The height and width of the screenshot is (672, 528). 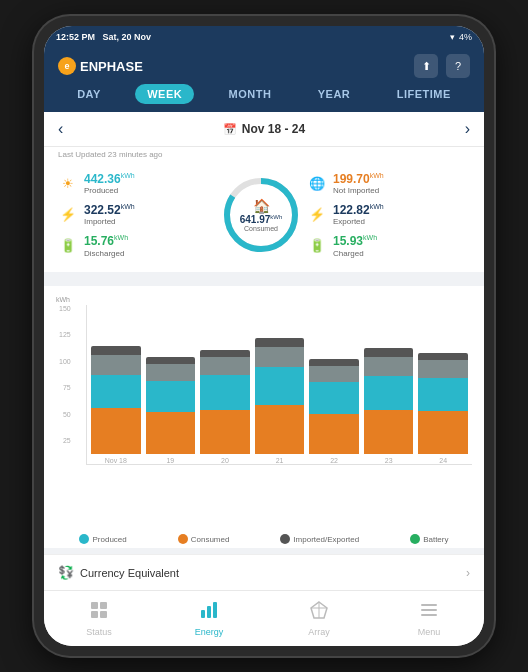 What do you see at coordinates (334, 460) in the screenshot?
I see `bar-label-4: 22` at bounding box center [334, 460].